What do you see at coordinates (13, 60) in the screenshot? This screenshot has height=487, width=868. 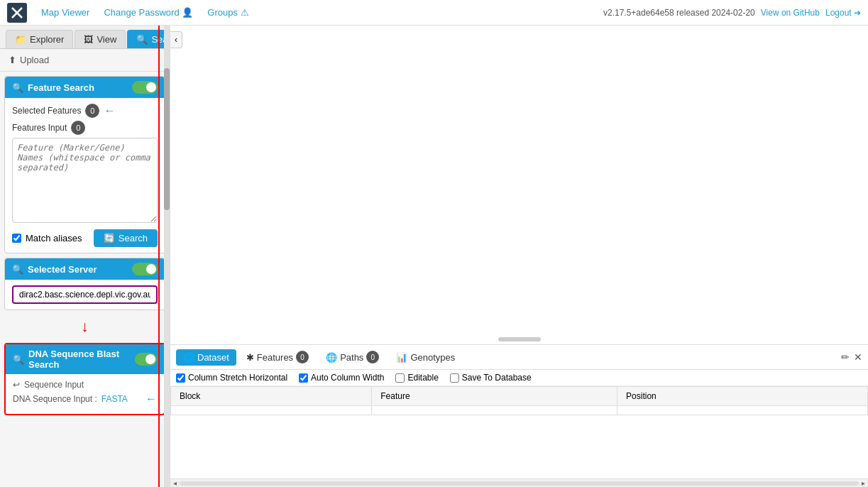 I see `upload-icon: ⬆` at bounding box center [13, 60].